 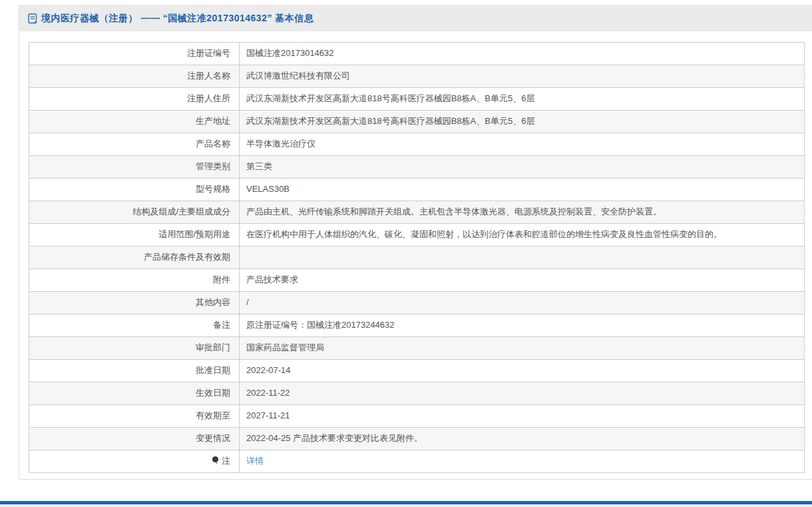 What do you see at coordinates (134, 235) in the screenshot?
I see `row-label: 适用范围/预期用途` at bounding box center [134, 235].